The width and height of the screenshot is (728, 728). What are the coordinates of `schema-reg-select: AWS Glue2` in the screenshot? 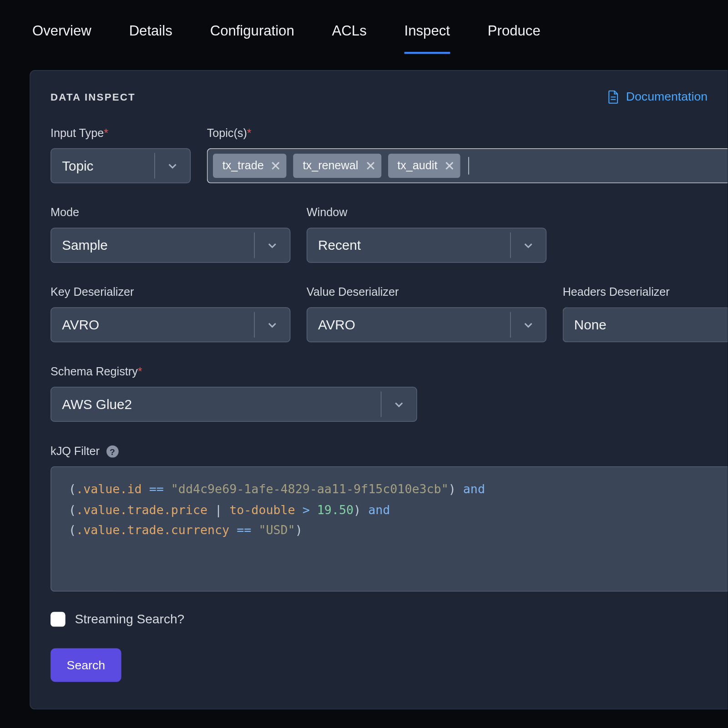 It's located at (234, 404).